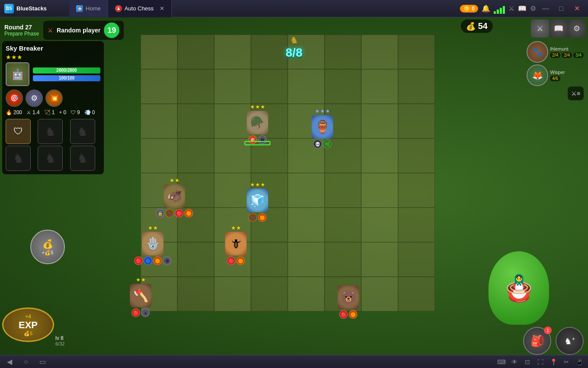  What do you see at coordinates (469, 9) in the screenshot?
I see `coin-badge: 🪙 0` at bounding box center [469, 9].